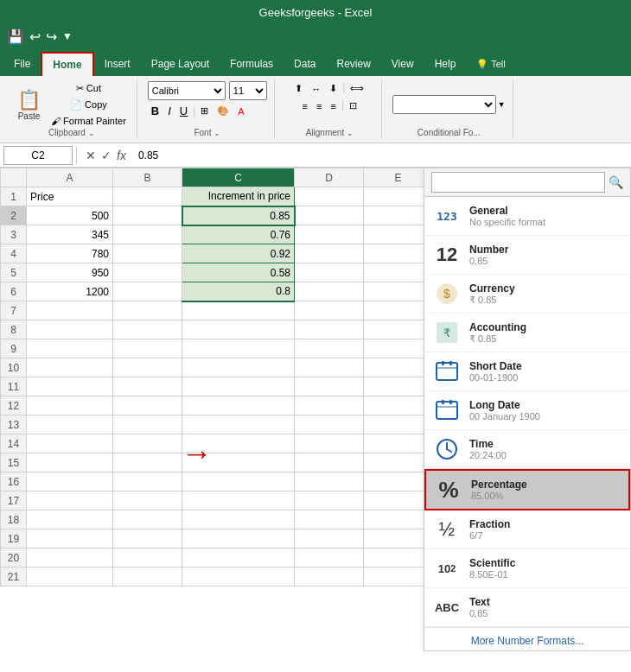 The image size is (631, 672). I want to click on format-item-general: 123 General No specific format, so click(527, 216).